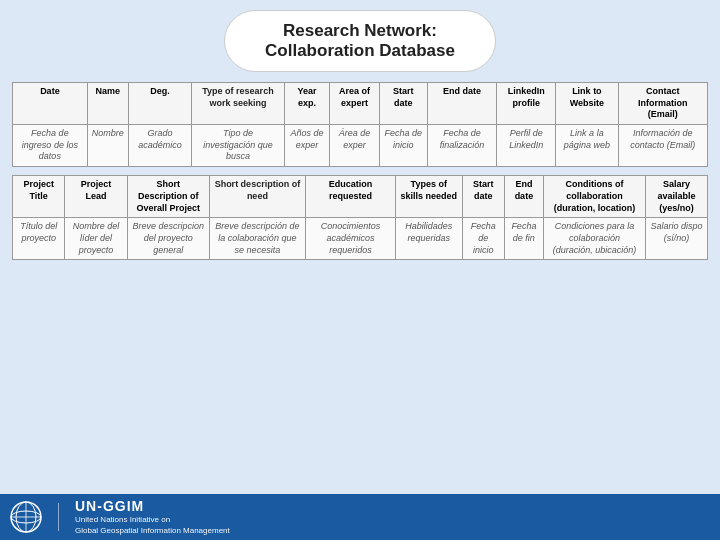 The width and height of the screenshot is (720, 540). I want to click on footer-divider, so click(58, 517).